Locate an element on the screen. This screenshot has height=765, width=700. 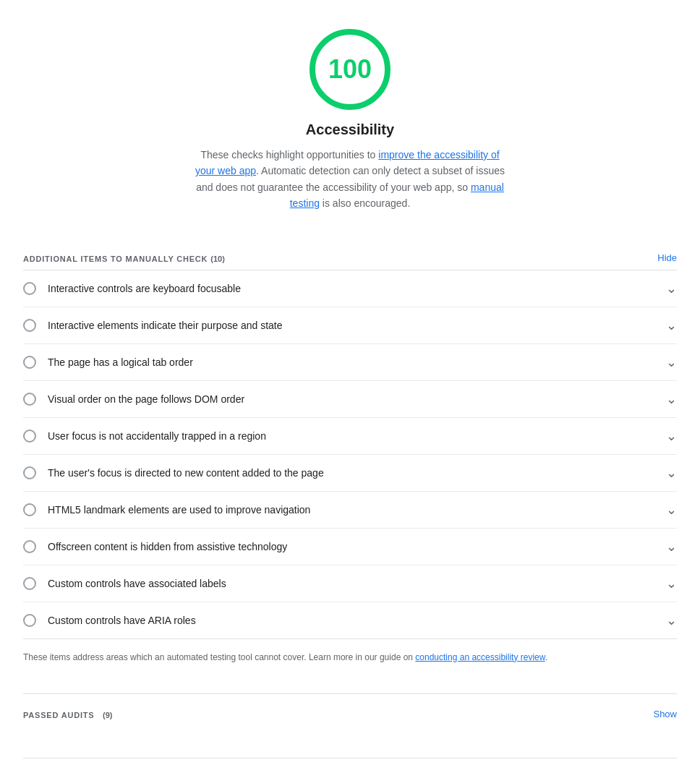
passed-audits-toggle: Show is located at coordinates (665, 714).